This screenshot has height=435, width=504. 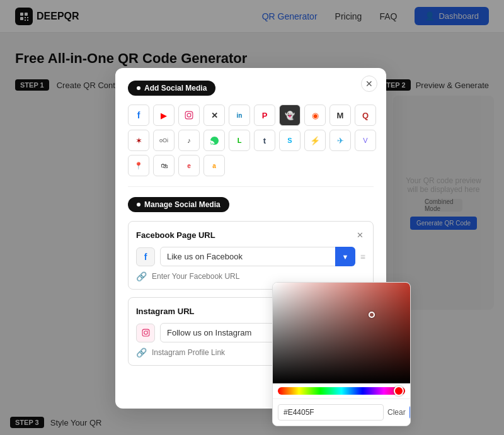 What do you see at coordinates (341, 333) in the screenshot?
I see `gradient-black` at bounding box center [341, 333].